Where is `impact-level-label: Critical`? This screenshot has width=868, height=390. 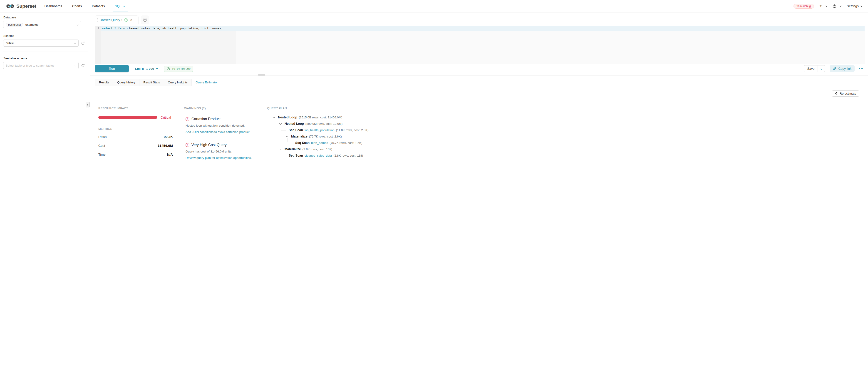 impact-level-label: Critical is located at coordinates (166, 117).